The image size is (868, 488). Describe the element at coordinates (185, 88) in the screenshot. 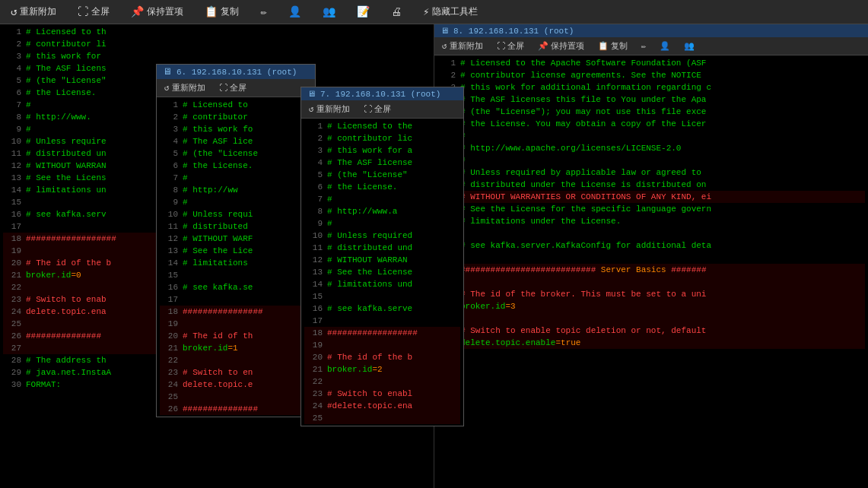

I see `btn-reattach-2: ↺ 重新附加` at that location.